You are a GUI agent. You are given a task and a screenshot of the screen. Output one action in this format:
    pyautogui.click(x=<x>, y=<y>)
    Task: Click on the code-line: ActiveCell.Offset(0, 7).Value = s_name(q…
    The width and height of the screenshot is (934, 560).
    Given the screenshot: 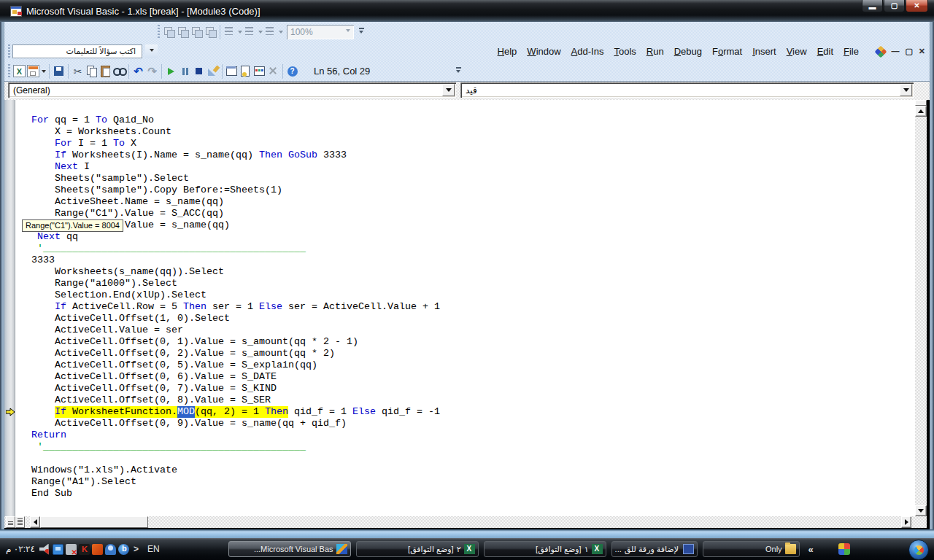 What is the action you would take?
    pyautogui.click(x=236, y=424)
    